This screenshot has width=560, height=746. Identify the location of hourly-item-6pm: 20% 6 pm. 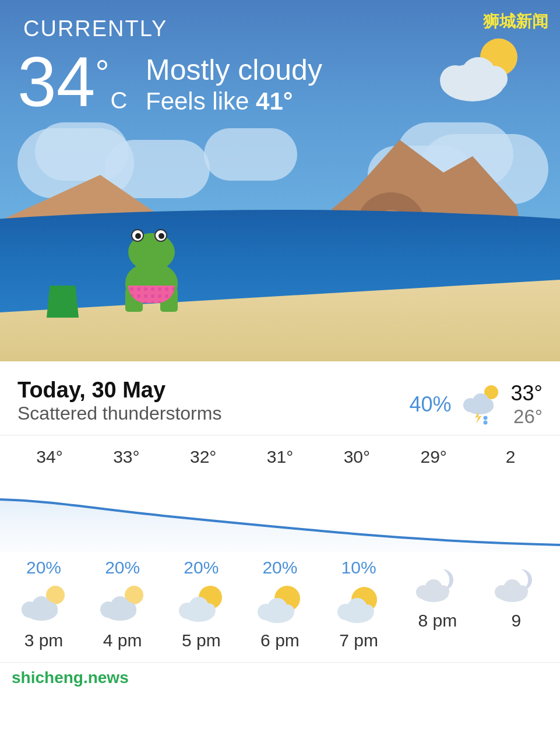
(280, 604).